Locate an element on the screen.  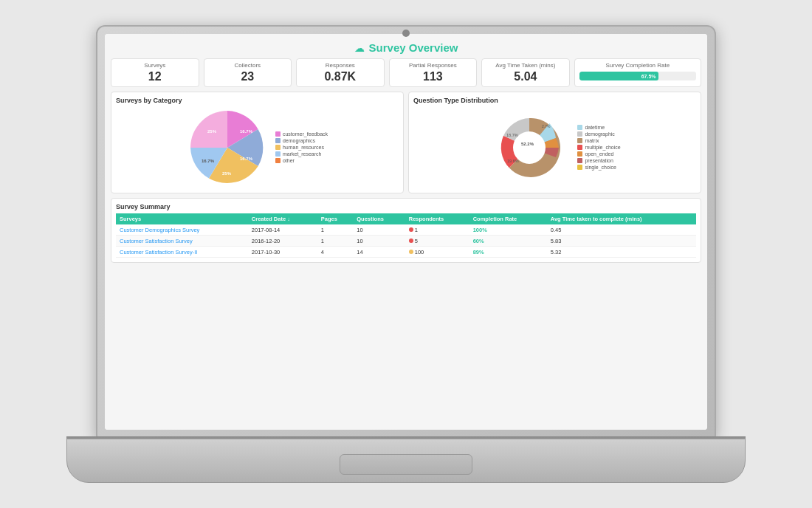
legend-item: single_choice is located at coordinates (599, 167).